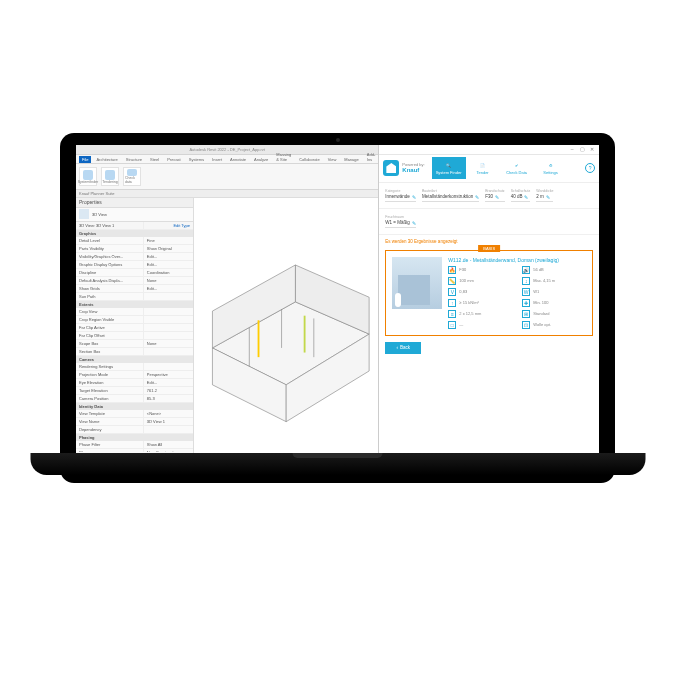 The width and height of the screenshot is (675, 675). What do you see at coordinates (572, 149) in the screenshot?
I see `minimize-button: –` at bounding box center [572, 149].